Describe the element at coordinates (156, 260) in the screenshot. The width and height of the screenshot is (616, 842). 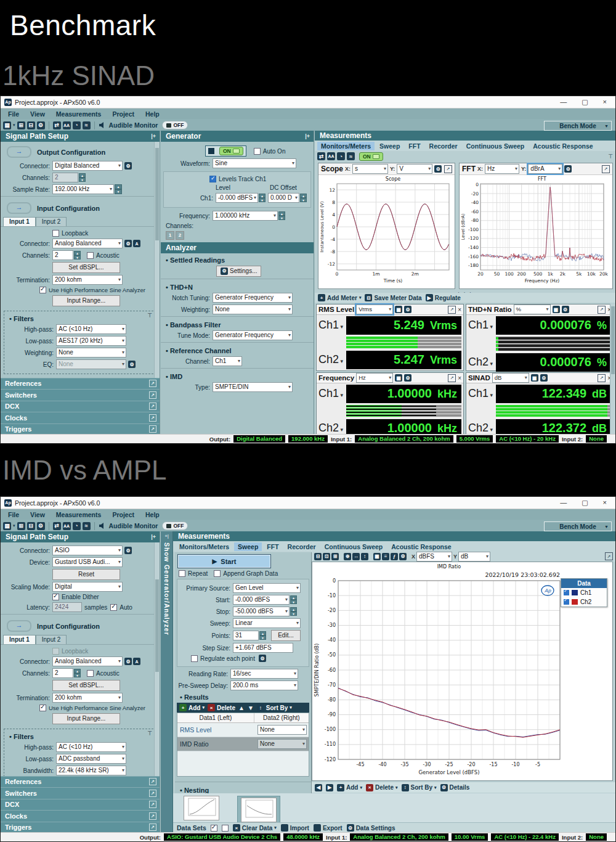
I see `left-scrollbar` at that location.